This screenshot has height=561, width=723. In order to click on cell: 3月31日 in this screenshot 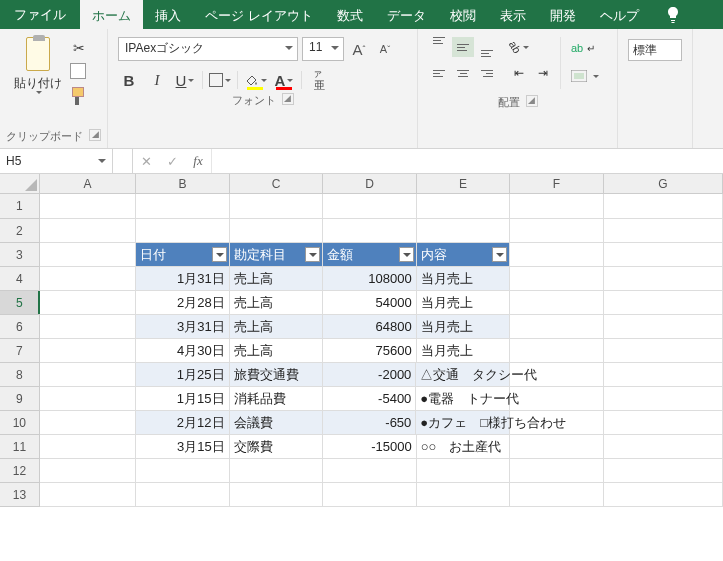, I will do `click(182, 327)`.